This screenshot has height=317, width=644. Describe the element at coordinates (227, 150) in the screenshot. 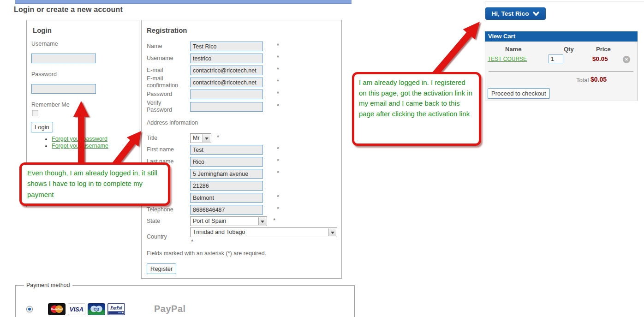

I see `first-name-input` at that location.